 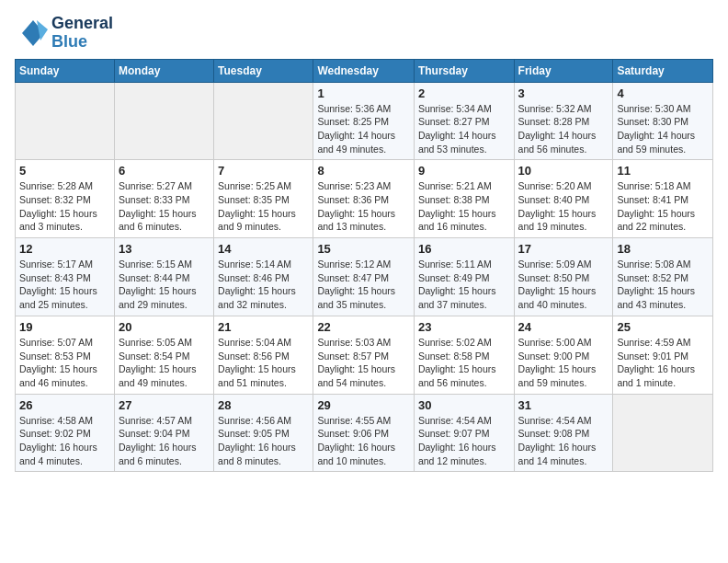 I want to click on calendar-cell: 31Sunrise: 4:54 AMSunset: 9:08 PMDayligh…, so click(x=563, y=432).